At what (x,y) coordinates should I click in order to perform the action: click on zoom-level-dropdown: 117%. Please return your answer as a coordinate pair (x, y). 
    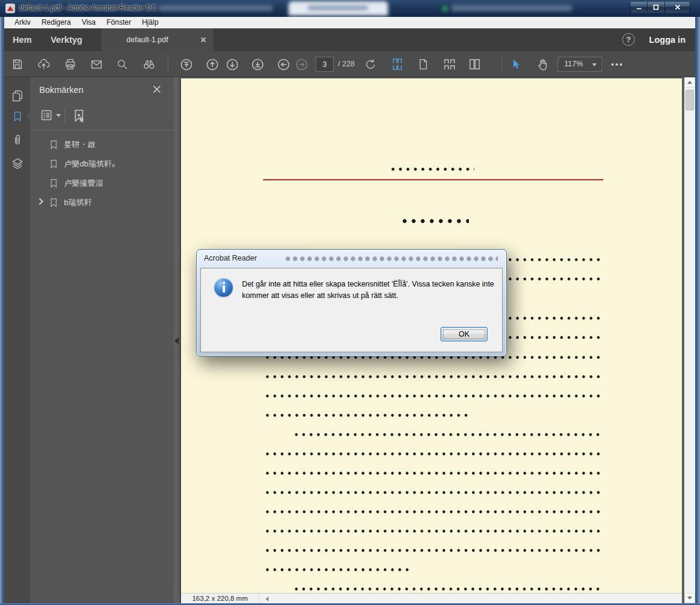
    Looking at the image, I should click on (580, 64).